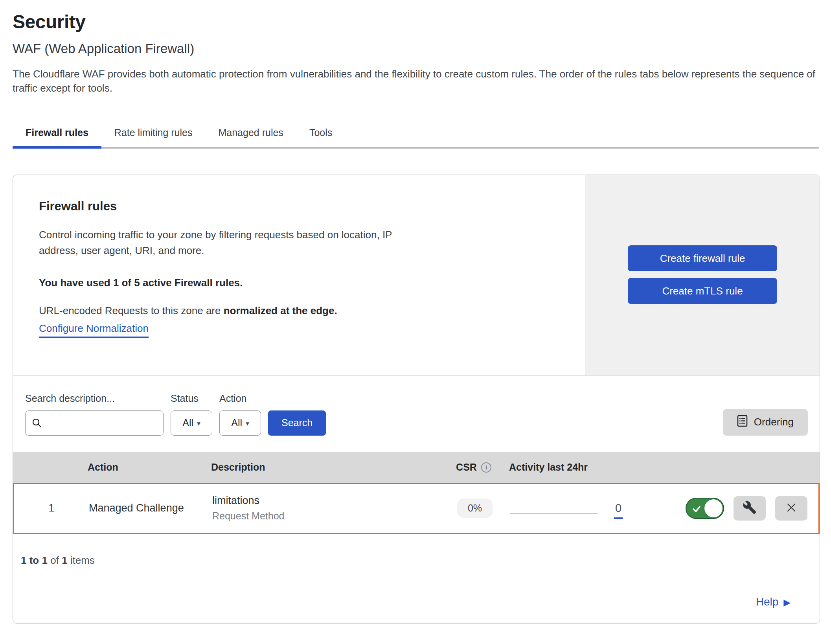  I want to click on rule-enabled-toggle, so click(705, 508).